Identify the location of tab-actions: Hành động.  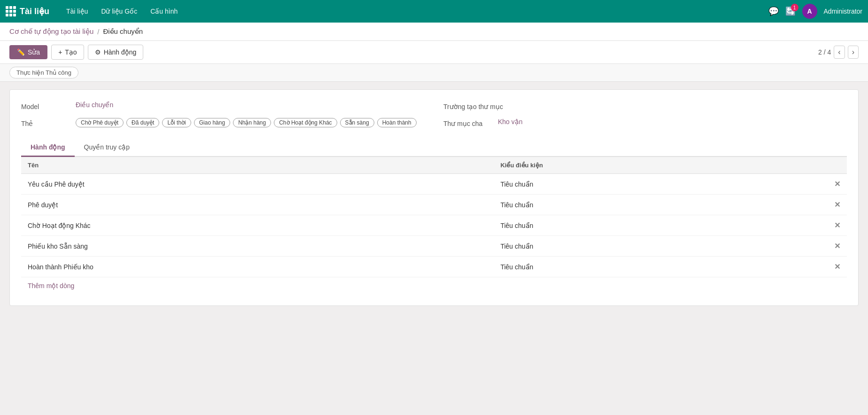
(48, 148).